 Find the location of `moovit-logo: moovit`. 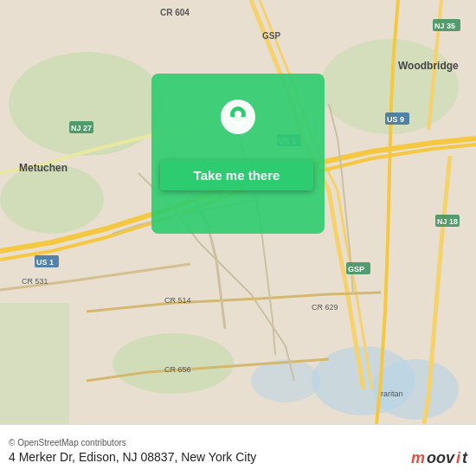

moovit-logo: moovit is located at coordinates (440, 459).